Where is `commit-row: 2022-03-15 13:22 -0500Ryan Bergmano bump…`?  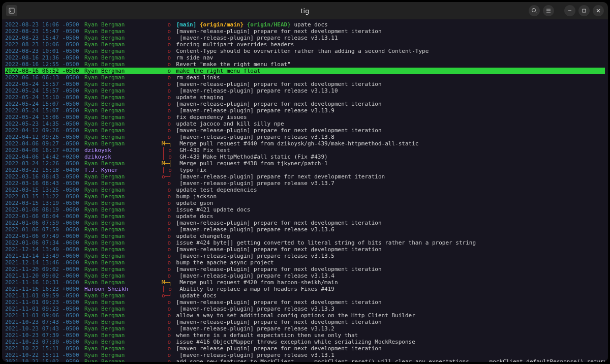
commit-row: 2022-03-15 13:22 -0500Ryan Bergmano bump… is located at coordinates (305, 196).